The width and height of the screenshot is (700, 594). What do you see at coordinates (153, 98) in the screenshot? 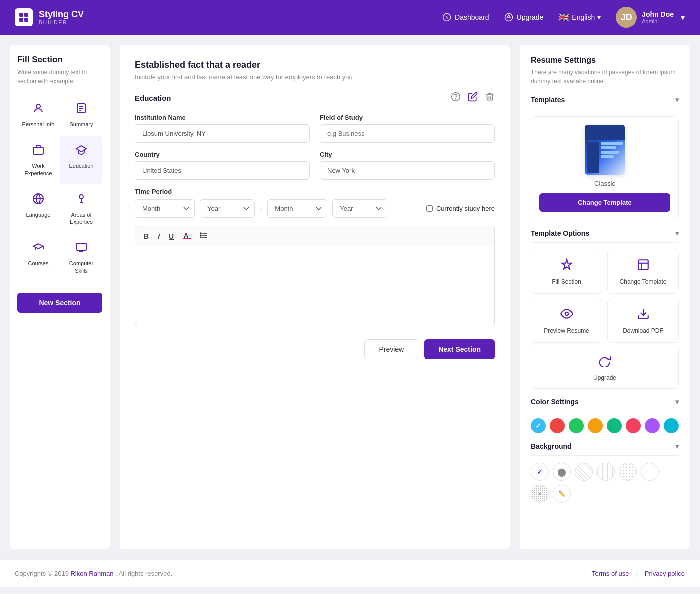
I see `section-name: Education` at bounding box center [153, 98].